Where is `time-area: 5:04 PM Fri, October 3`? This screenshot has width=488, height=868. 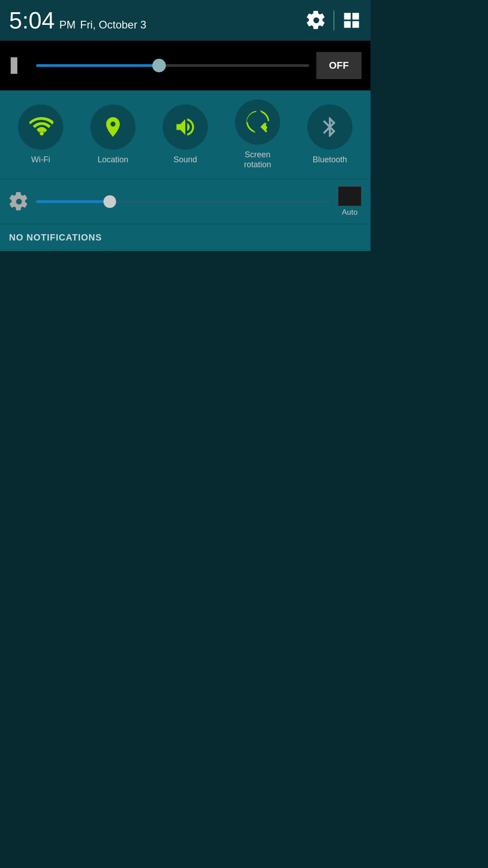 time-area: 5:04 PM Fri, October 3 is located at coordinates (78, 20).